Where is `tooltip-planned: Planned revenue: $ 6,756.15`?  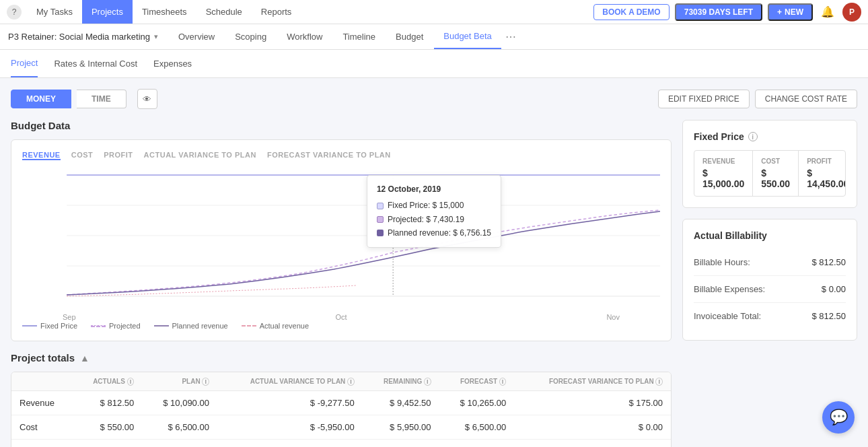 tooltip-planned: Planned revenue: $ 6,756.15 is located at coordinates (439, 233).